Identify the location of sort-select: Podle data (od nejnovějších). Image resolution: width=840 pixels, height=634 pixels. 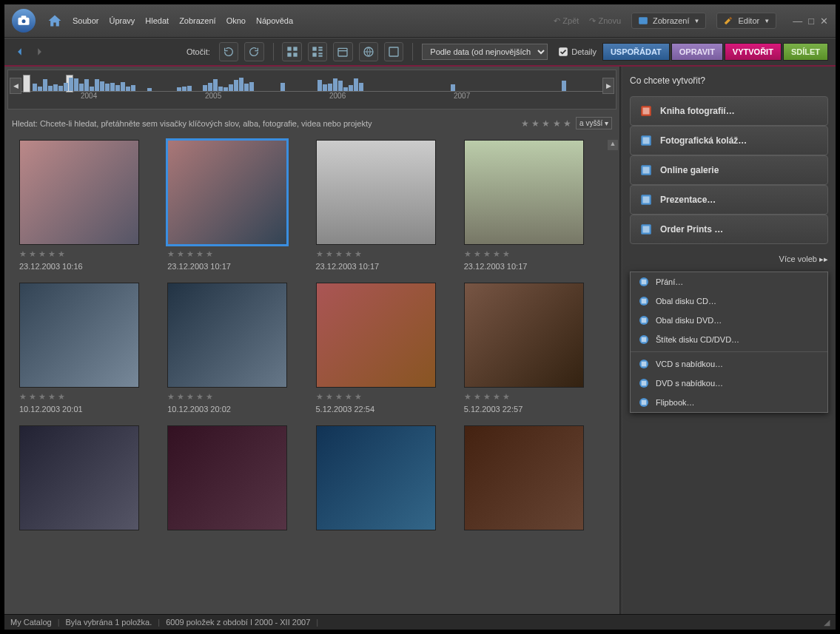
(485, 52).